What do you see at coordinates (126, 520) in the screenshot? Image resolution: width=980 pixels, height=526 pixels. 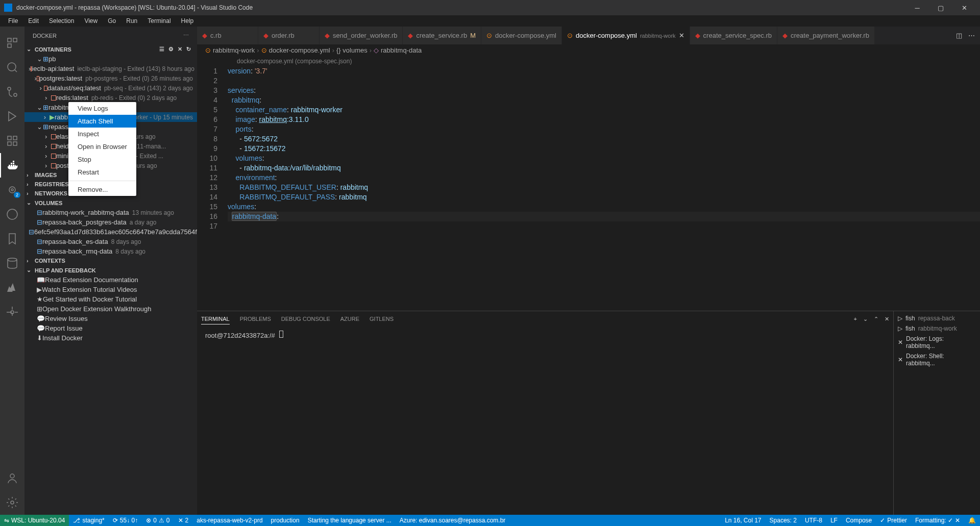 I see `status-sync: ⟳55↓ 0↑` at bounding box center [126, 520].